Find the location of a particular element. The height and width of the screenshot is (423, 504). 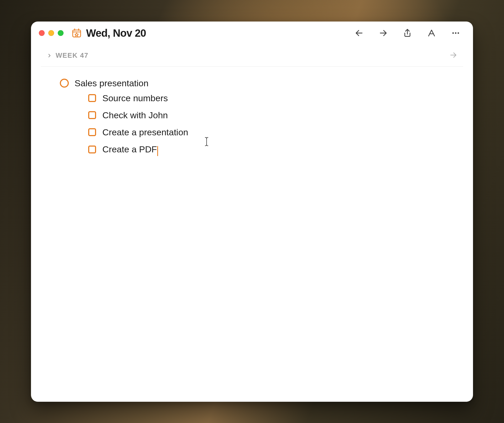

share-button is located at coordinates (407, 33).